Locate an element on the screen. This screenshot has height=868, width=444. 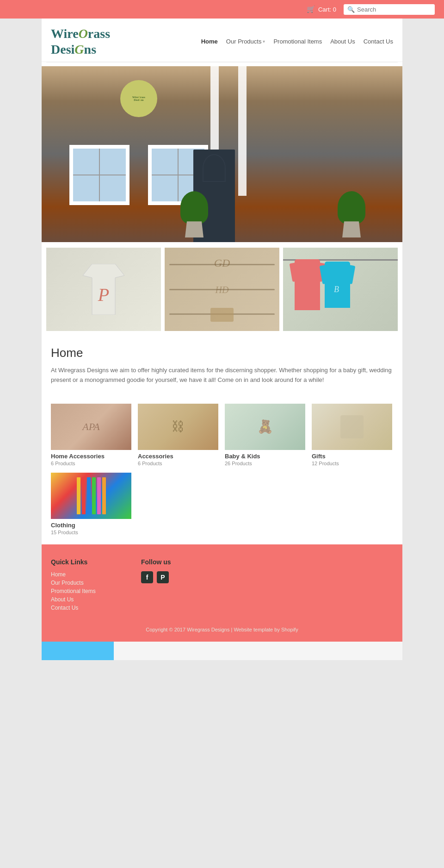
window-left is located at coordinates (99, 175).